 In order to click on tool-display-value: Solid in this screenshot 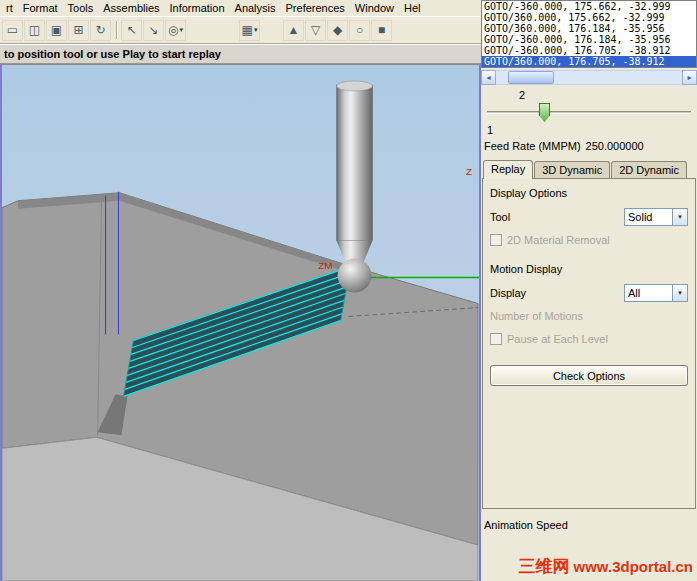, I will do `click(648, 217)`.